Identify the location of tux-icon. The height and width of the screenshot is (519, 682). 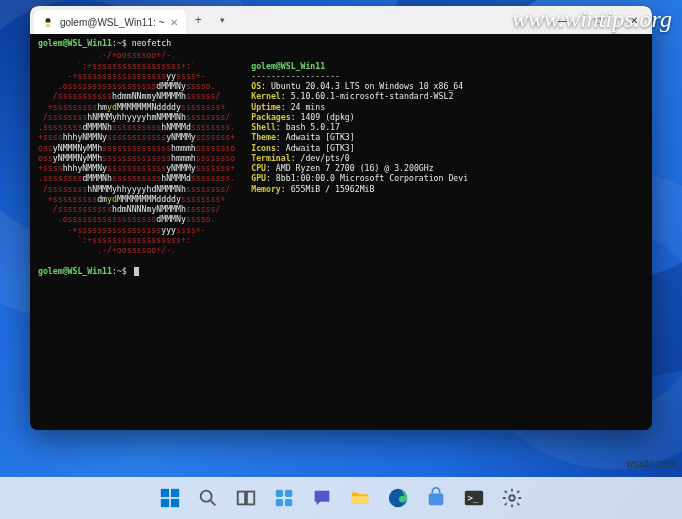
(48, 22).